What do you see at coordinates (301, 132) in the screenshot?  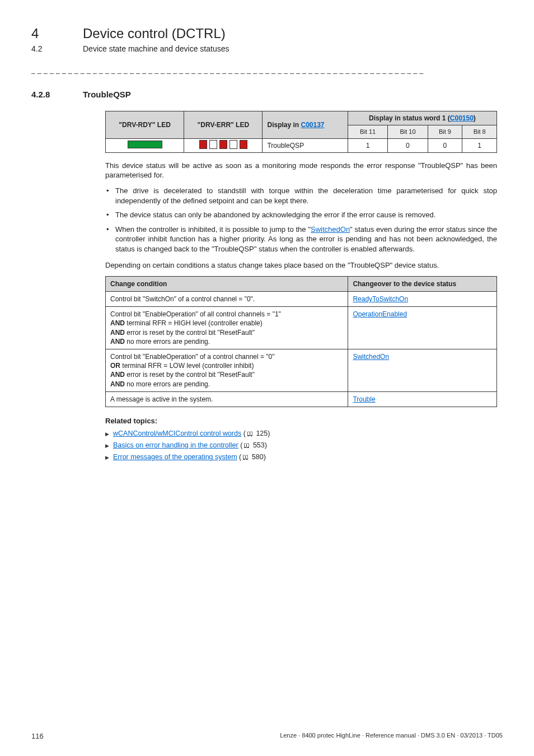 I see `status-table: "DRV-RDY" LED "DRV-ERR" LED Display in C…` at bounding box center [301, 132].